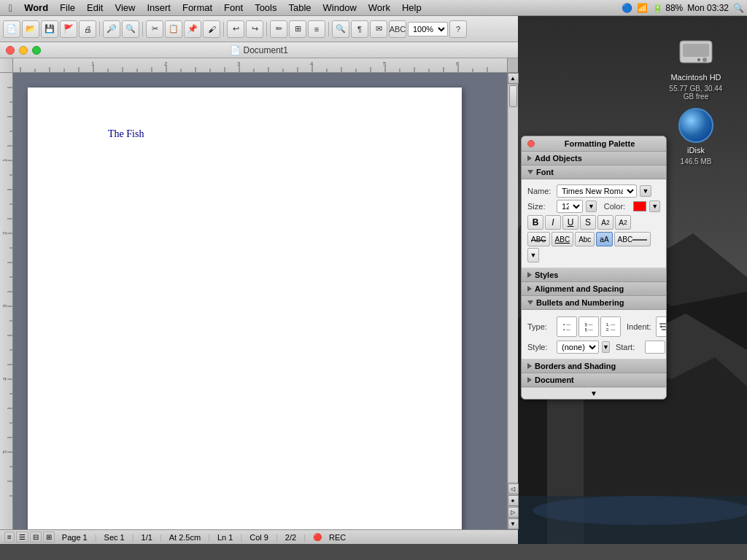 The height and width of the screenshot is (560, 747). Describe the element at coordinates (305, 537) in the screenshot. I see `status-sep-7: |` at that location.